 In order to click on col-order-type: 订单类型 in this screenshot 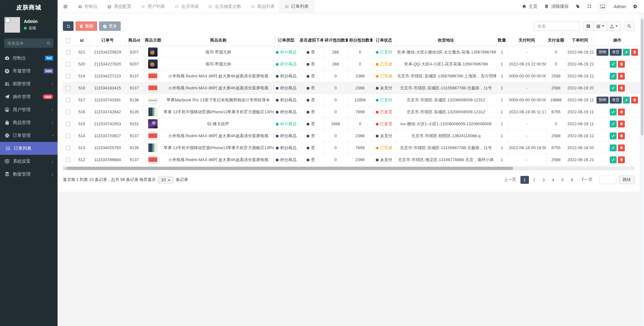, I will do `click(286, 40)`.